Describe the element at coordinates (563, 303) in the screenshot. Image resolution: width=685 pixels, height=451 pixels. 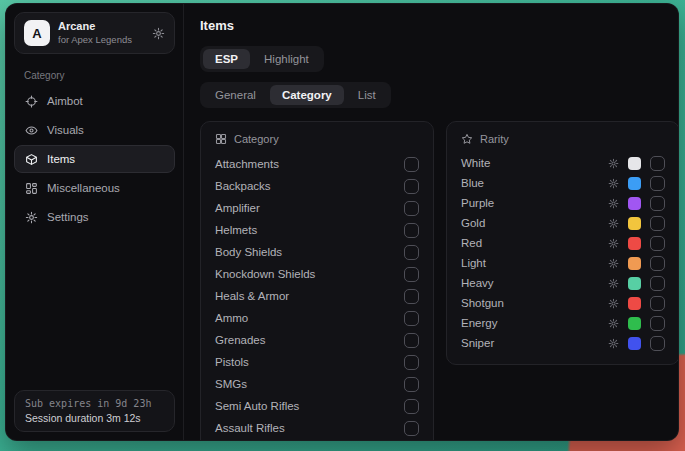
I see `rarity-row: Shotgun` at that location.